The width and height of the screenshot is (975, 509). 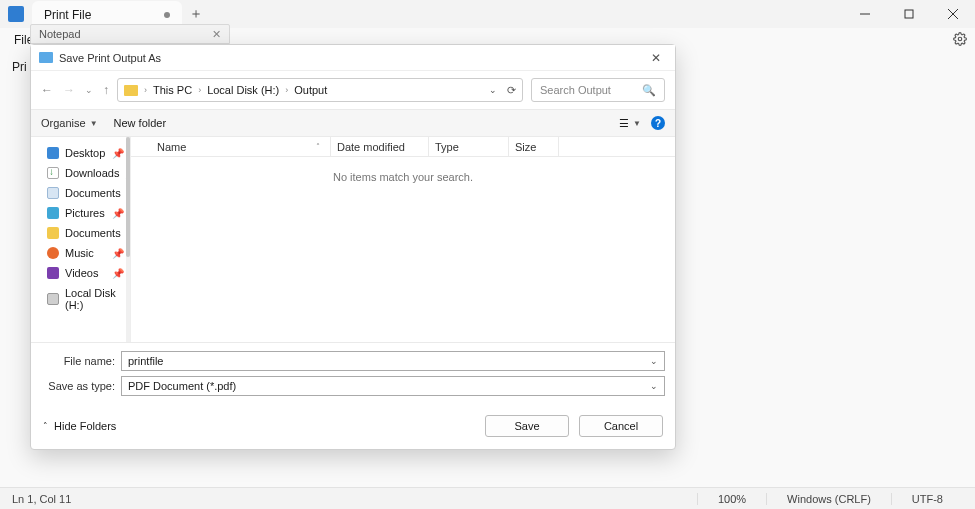 What do you see at coordinates (310, 90) in the screenshot?
I see `crumb-folder: Output` at bounding box center [310, 90].